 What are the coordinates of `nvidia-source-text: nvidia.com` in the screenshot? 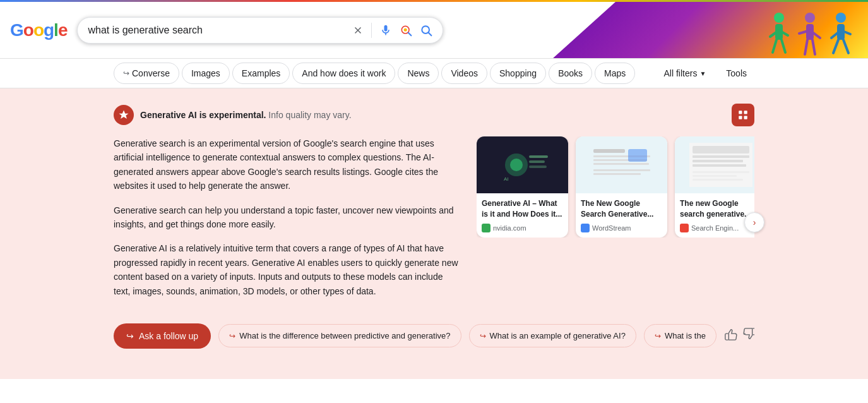 It's located at (510, 228).